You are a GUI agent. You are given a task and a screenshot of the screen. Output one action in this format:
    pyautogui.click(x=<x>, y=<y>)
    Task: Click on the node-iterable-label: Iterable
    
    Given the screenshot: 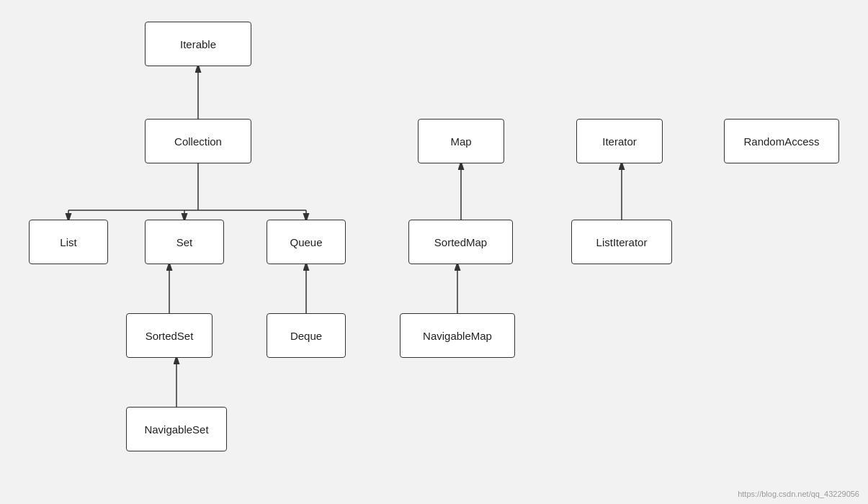 What is the action you would take?
    pyautogui.click(x=198, y=45)
    